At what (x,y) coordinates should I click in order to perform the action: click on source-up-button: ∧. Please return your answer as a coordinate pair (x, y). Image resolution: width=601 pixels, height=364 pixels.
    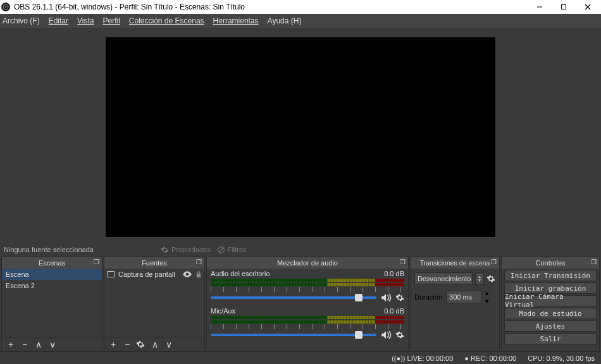
    Looking at the image, I should click on (155, 344).